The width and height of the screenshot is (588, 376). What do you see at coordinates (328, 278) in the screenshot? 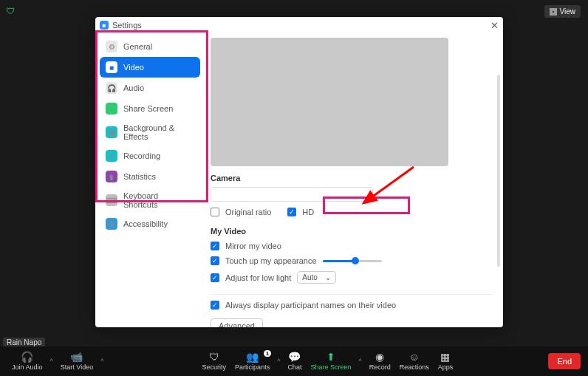
I see `chevron-down-icon: ⌄` at bounding box center [328, 278].